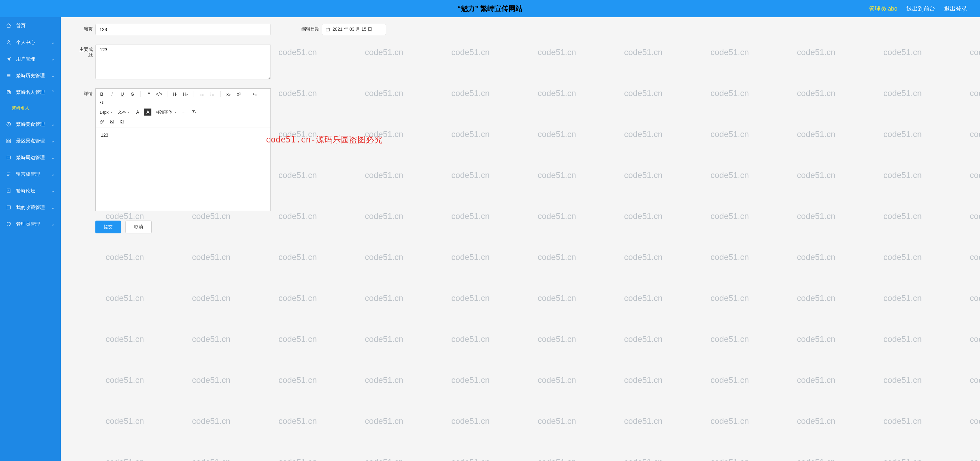 This screenshot has height=461, width=980. I want to click on jiguan-input, so click(183, 30).